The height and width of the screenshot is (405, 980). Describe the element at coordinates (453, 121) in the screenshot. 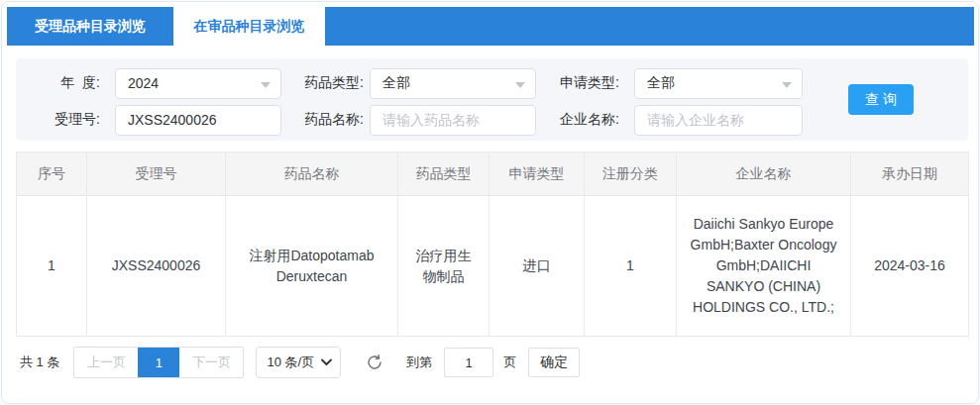

I see `drug-name-input` at that location.